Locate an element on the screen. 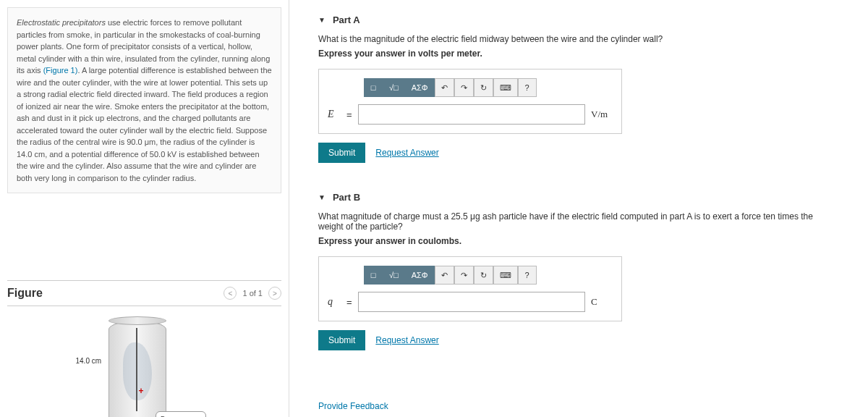 The image size is (868, 417). part-b-title: Part B is located at coordinates (346, 197).